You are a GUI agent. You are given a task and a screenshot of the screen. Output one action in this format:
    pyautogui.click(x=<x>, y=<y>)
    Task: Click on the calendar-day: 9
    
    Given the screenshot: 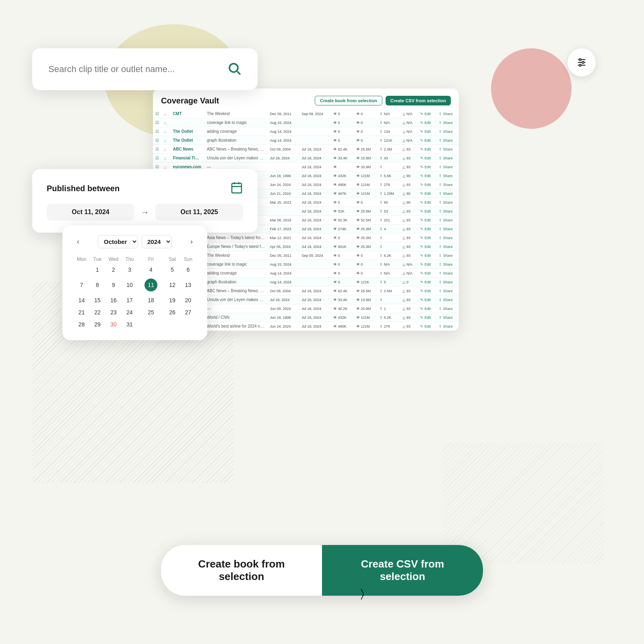 What is the action you would take?
    pyautogui.click(x=114, y=285)
    